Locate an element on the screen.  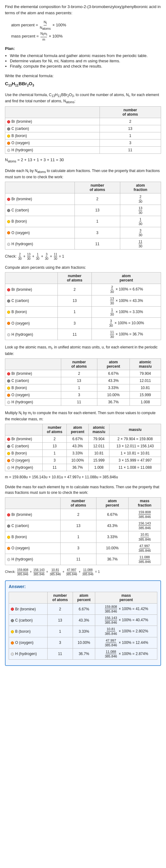
table-row: Br (bromine) 2 230 is located at coordinates (83, 199).